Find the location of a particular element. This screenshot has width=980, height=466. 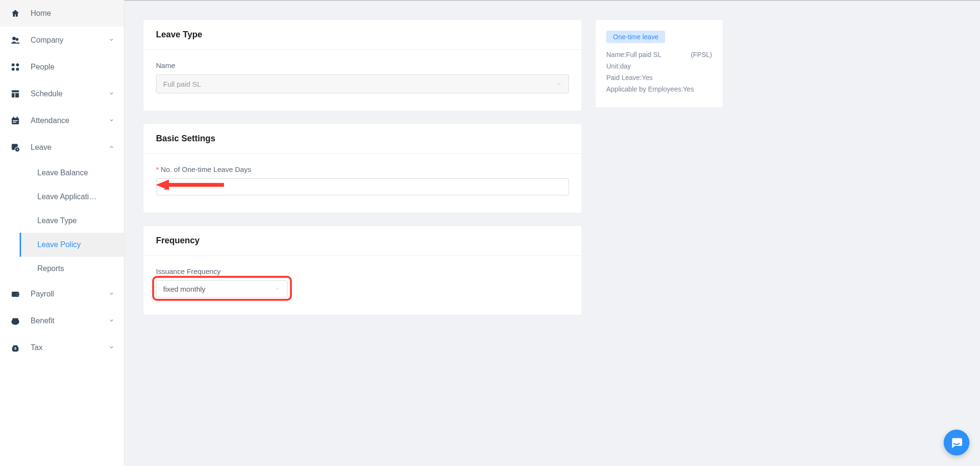

chat-button is located at coordinates (957, 443).